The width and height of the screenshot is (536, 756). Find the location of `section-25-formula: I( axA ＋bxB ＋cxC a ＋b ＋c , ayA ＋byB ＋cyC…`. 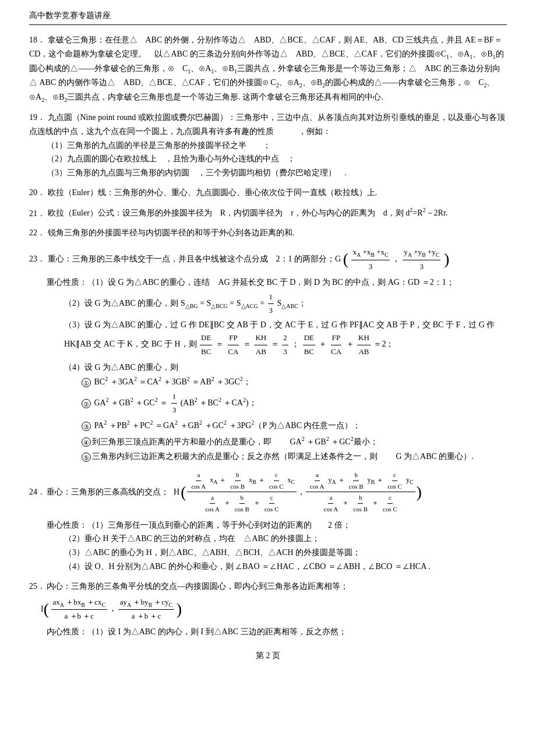

section-25-formula: I( axA ＋bxB ＋cxC a ＋b ＋c , ayA ＋byB ＋cyC… is located at coordinates (274, 609).